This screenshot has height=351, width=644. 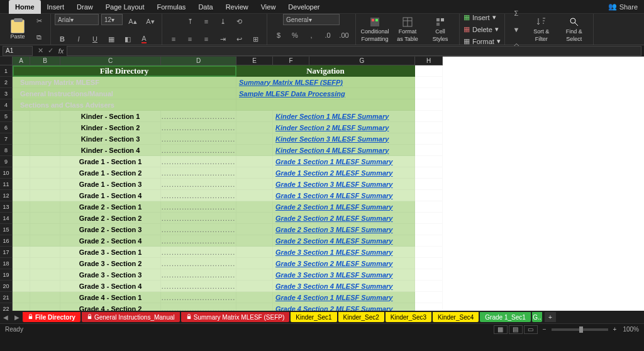 What do you see at coordinates (334, 173) in the screenshot?
I see `hyperlink: Grade 1 Section 2 MLESF Summary` at bounding box center [334, 173].